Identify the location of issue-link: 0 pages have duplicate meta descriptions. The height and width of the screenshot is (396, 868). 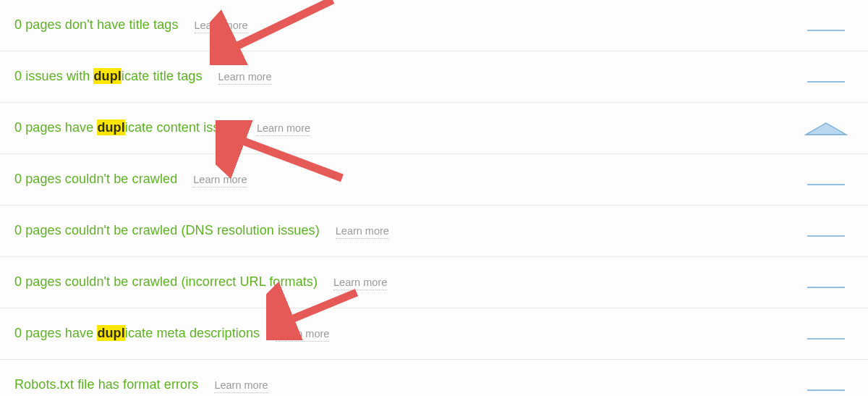
(137, 334).